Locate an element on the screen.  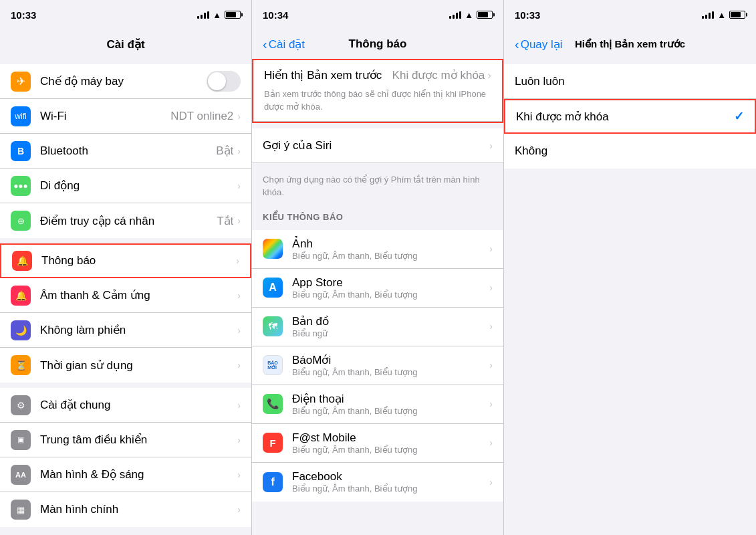
maps-icon: 🗺 is located at coordinates (273, 326).